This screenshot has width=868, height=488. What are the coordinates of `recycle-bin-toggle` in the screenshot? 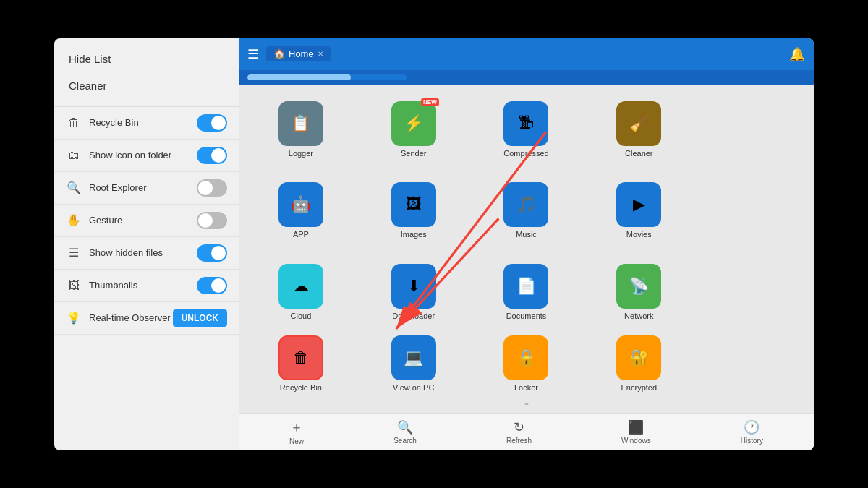 It's located at (212, 123).